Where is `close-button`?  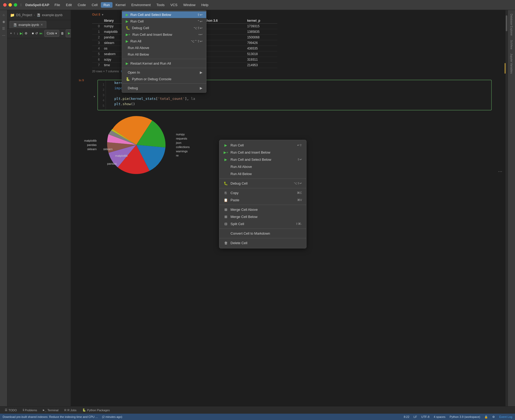 close-button is located at coordinates (5, 5).